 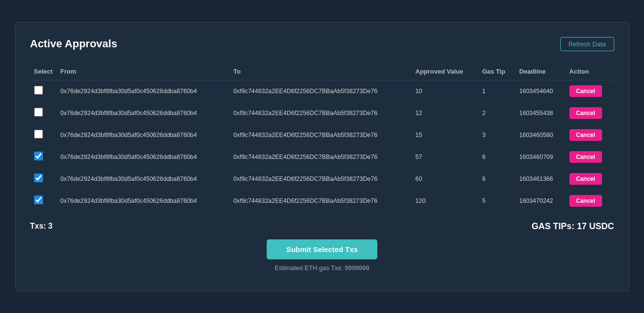 I want to click on cancel-button-6: Cancel, so click(x=586, y=201).